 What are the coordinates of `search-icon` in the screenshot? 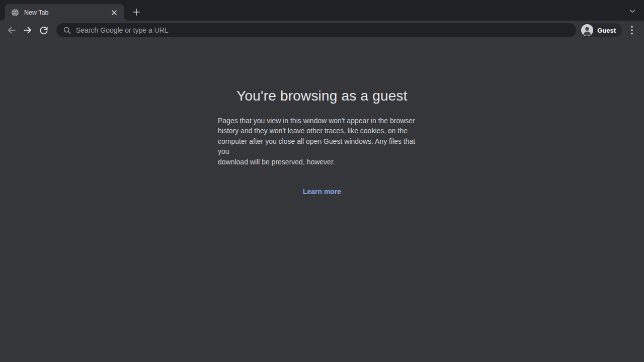 It's located at (67, 30).